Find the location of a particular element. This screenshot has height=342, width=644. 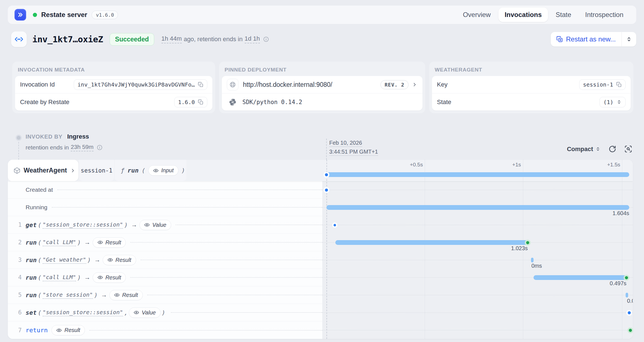

invocation-age: 1h 44m is located at coordinates (171, 39).